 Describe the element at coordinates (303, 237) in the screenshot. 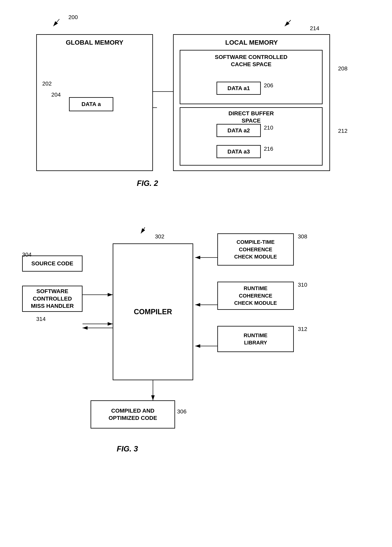

I see `ref-308: 308` at that location.